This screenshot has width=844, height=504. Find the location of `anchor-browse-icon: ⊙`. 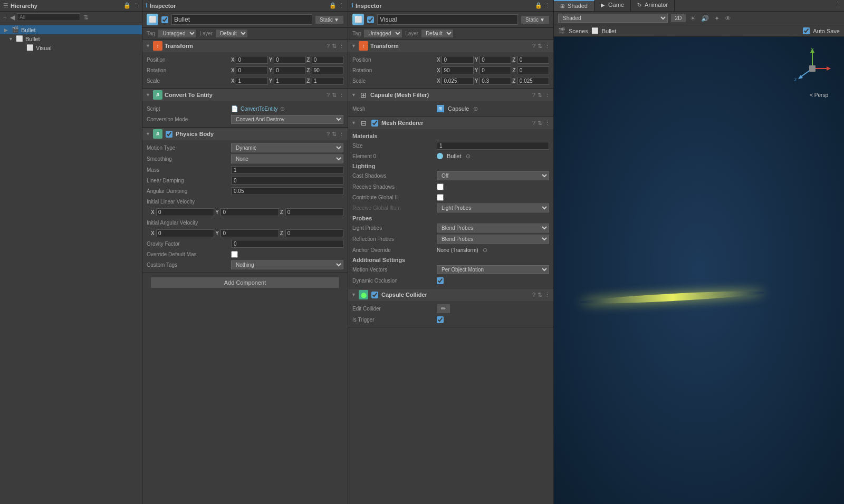

anchor-browse-icon: ⊙ is located at coordinates (485, 250).